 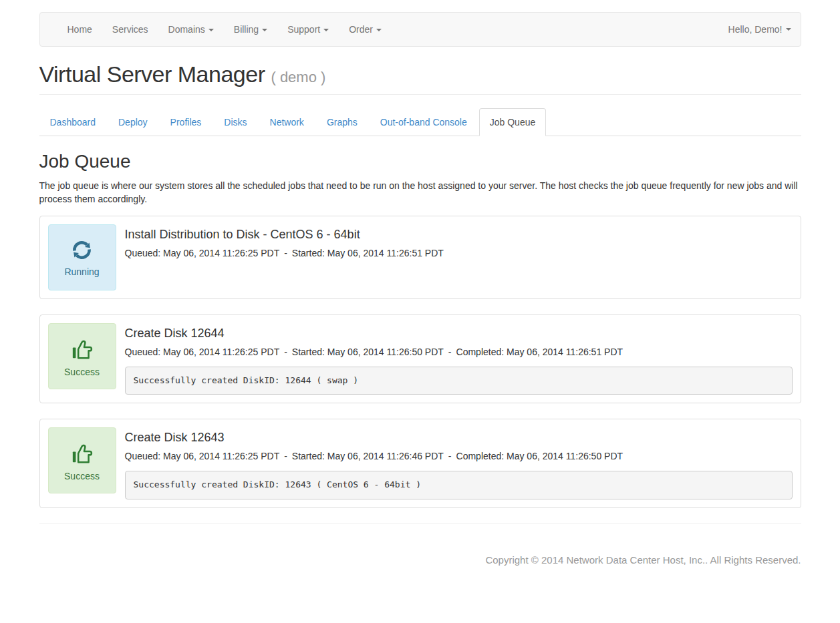 I want to click on main-navbar: HomeServicesDomainsBillingSupportOrder H…, so click(x=420, y=29).